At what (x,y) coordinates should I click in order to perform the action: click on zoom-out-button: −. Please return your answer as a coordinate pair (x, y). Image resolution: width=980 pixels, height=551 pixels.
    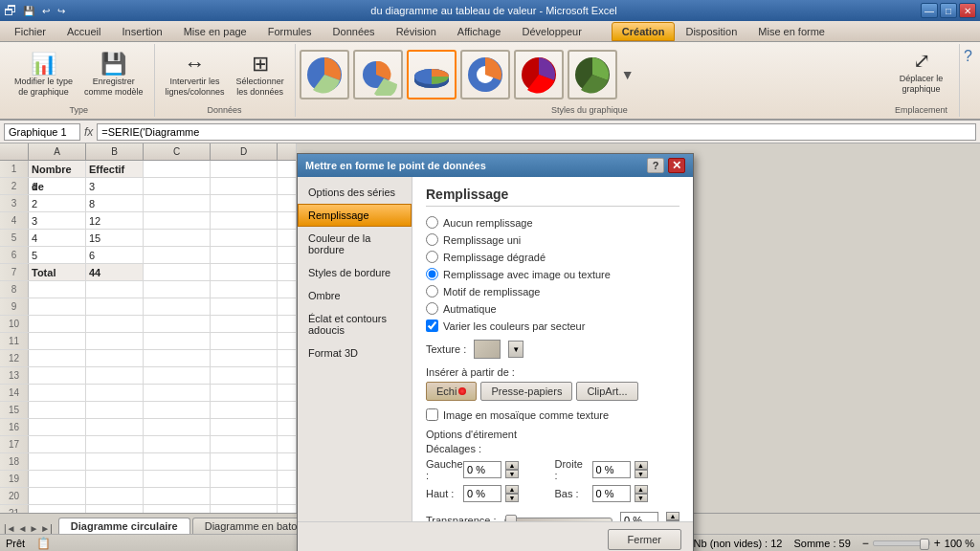
    Looking at the image, I should click on (865, 543).